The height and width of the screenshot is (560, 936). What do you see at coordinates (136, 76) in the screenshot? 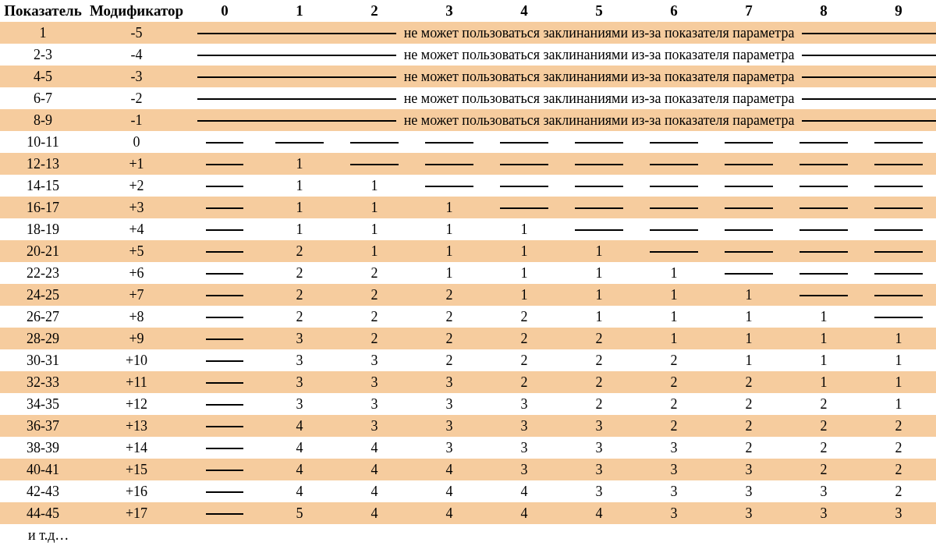
I see `cell-modifier: -3` at bounding box center [136, 76].